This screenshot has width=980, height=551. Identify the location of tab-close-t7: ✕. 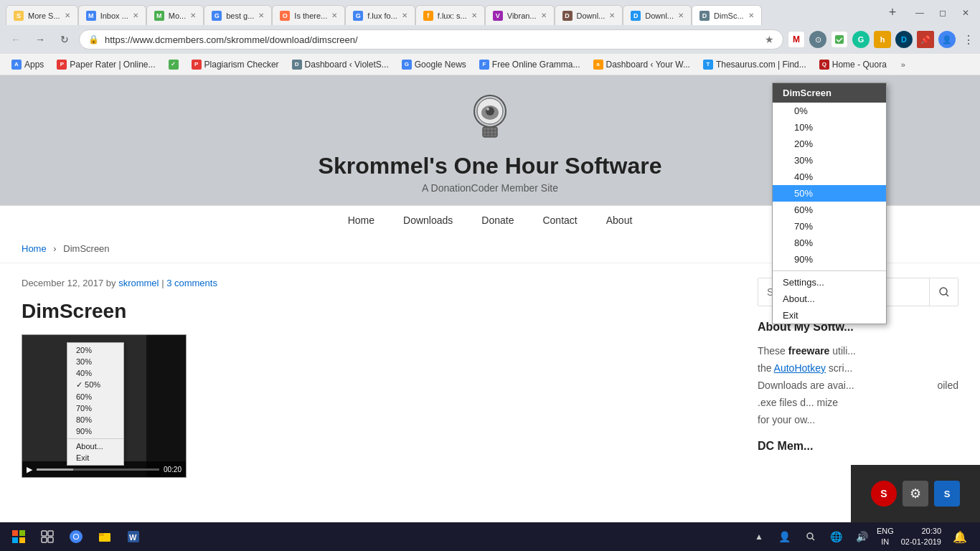
(474, 16).